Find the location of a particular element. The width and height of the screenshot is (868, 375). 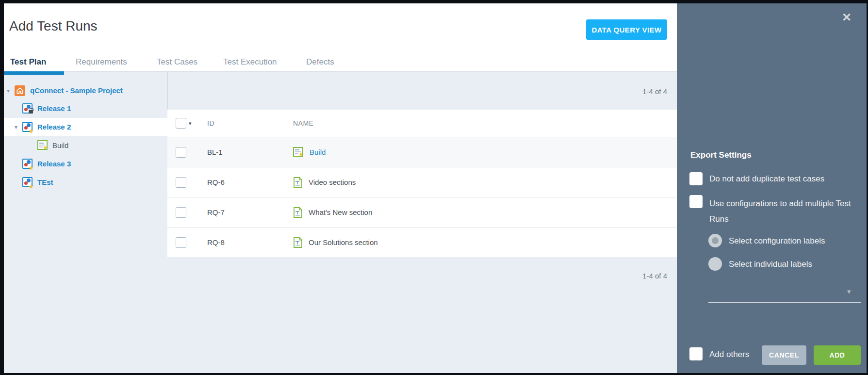

data-query-view-button: DATA QUERY VIEW is located at coordinates (627, 30).